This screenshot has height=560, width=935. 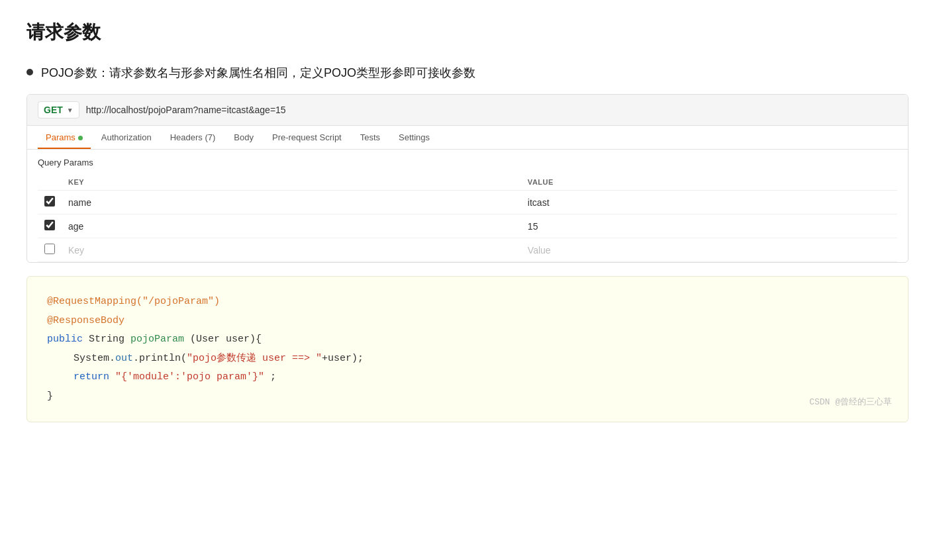 I want to click on tabs-bar: Params Authorization Headers (7) Body Pr…, so click(x=468, y=138).